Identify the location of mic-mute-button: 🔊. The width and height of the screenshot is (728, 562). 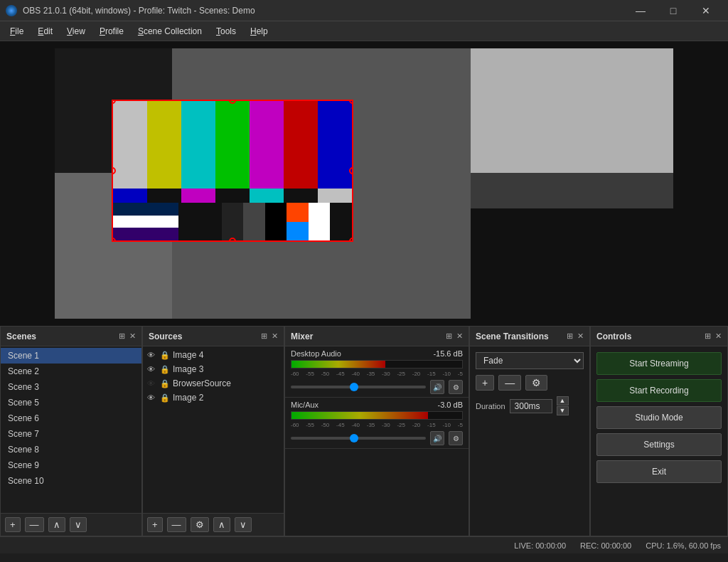
(437, 438).